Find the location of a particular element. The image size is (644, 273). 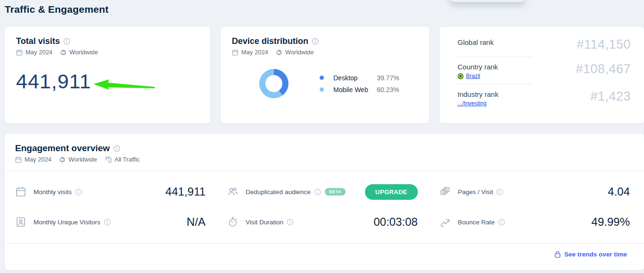

metric-label: Pages / Visit is located at coordinates (476, 192).